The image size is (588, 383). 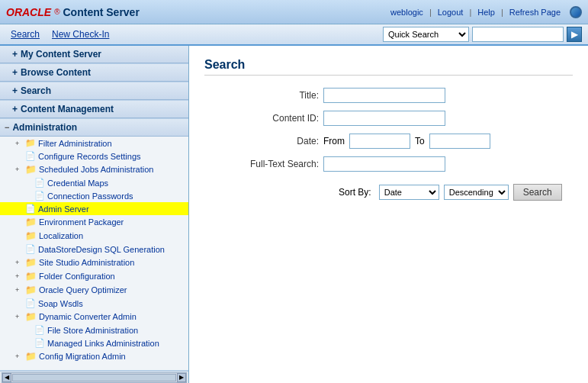 I want to click on header-right: weblogic | Logout | Help | Refresh Page, so click(x=487, y=12).